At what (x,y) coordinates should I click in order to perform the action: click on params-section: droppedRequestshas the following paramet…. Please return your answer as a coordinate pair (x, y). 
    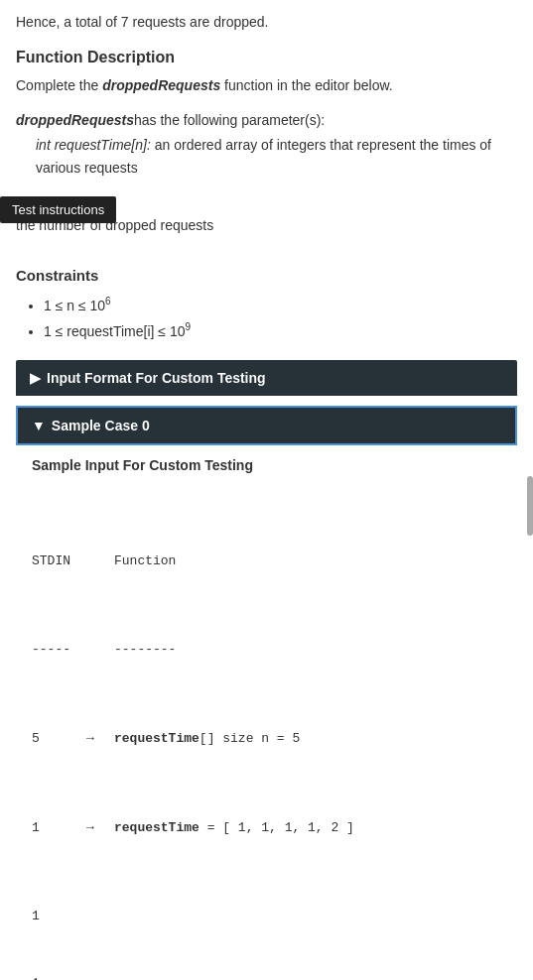
    Looking at the image, I should click on (266, 145).